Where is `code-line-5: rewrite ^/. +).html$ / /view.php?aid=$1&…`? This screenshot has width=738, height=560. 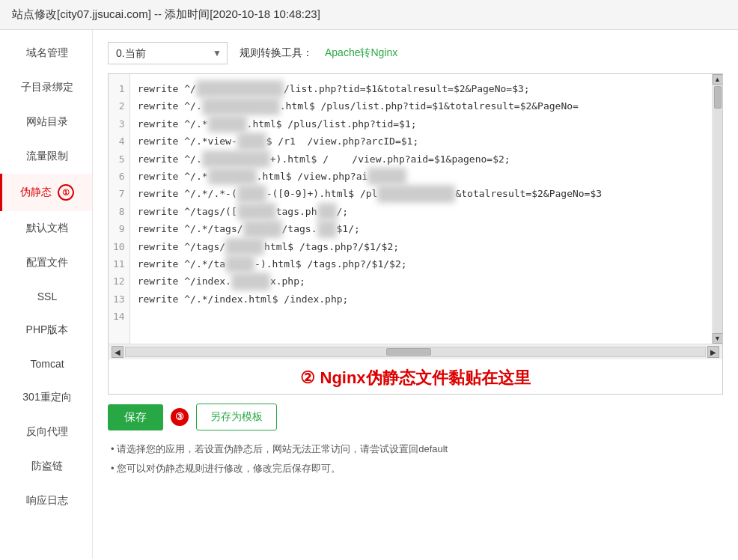 code-line-5: rewrite ^/. +).html$ / /view.php?aid=$1&… is located at coordinates (421, 159).